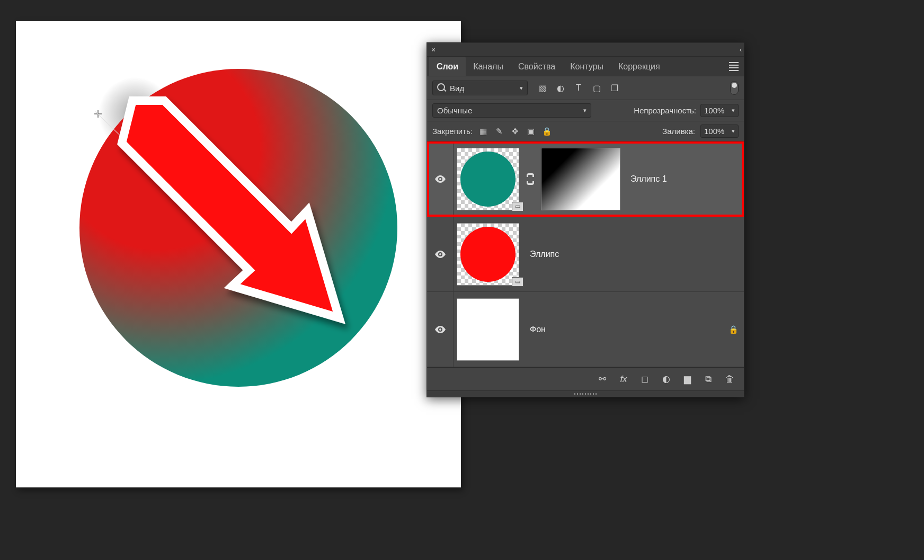 The image size is (924, 560). Describe the element at coordinates (708, 379) in the screenshot. I see `new-layer-icon: ⧉` at that location.